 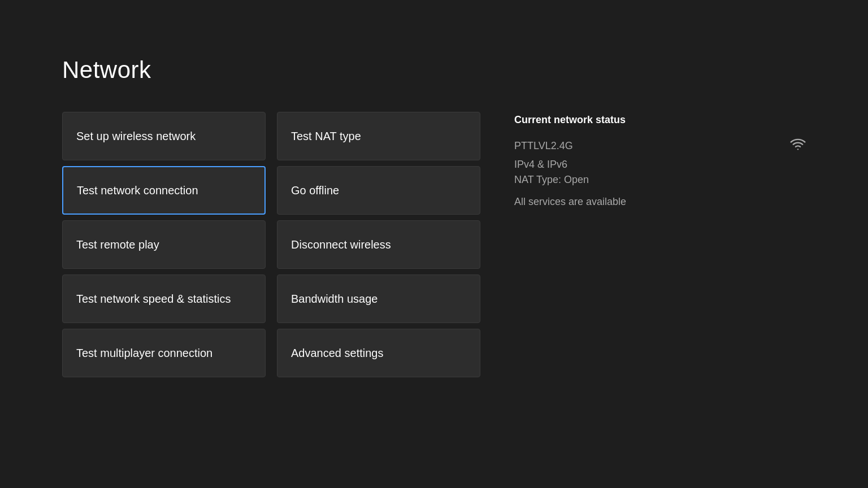 What do you see at coordinates (660, 202) in the screenshot?
I see `status-services: All services are available` at bounding box center [660, 202].